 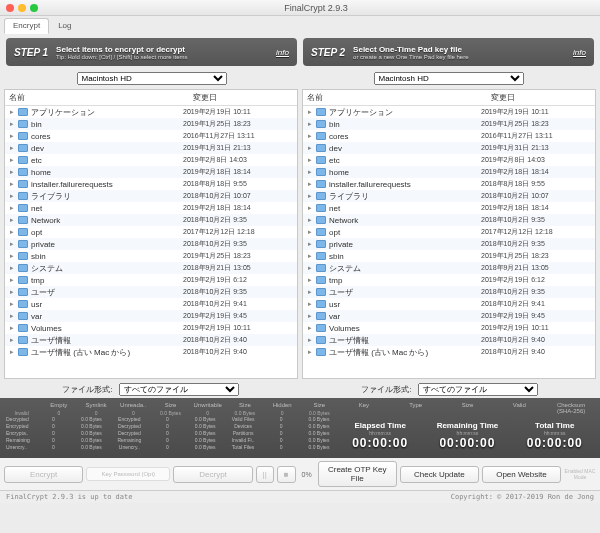 What do you see at coordinates (170, 428) in the screenshot?
I see `stats-left: EmptySymlinkUnreada..SizeUnwritableSizeH…` at bounding box center [170, 428].